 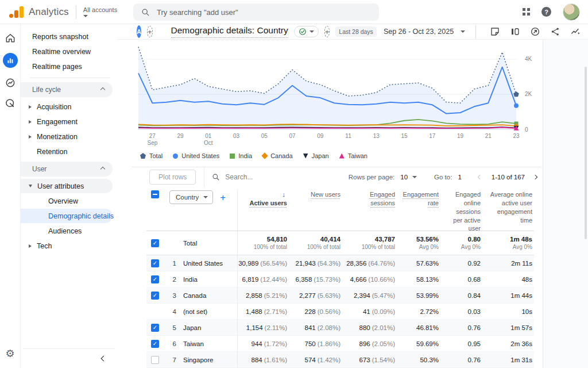 I want to click on collapse-arrow-icon, so click(x=30, y=186).